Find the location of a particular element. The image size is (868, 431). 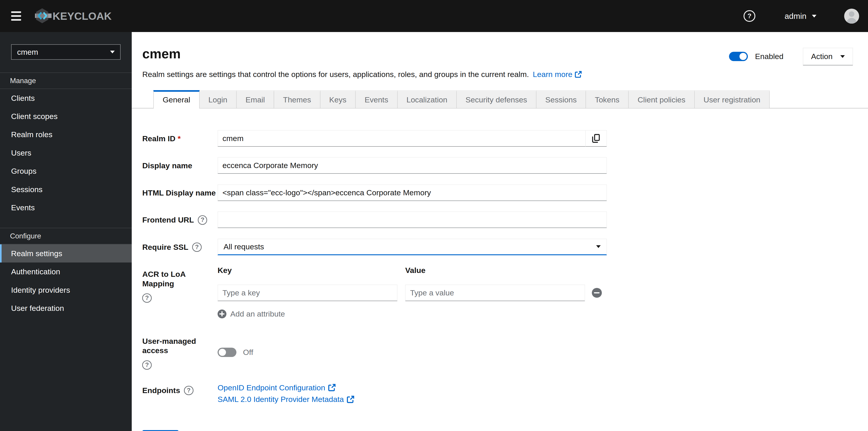

saml-idp-metadata-link: SAML 2.0 Identity Provider Metadata is located at coordinates (412, 399).